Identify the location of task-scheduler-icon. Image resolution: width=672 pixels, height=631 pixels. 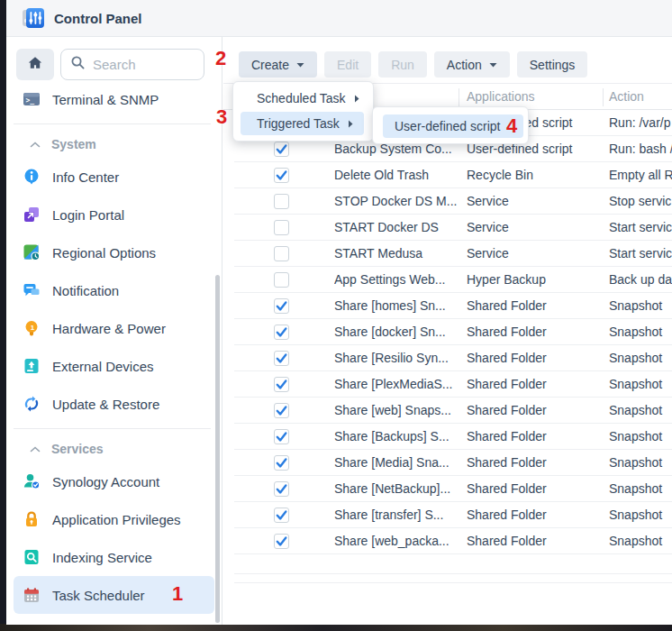
(32, 595).